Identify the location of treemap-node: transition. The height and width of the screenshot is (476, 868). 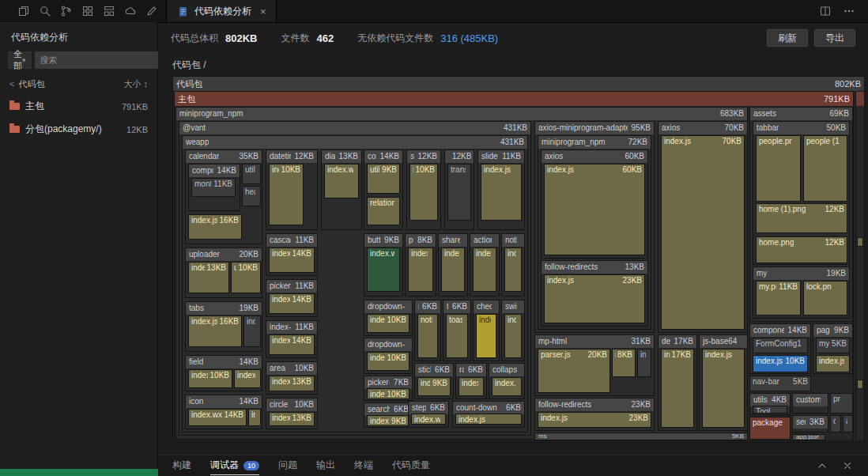
(459, 192).